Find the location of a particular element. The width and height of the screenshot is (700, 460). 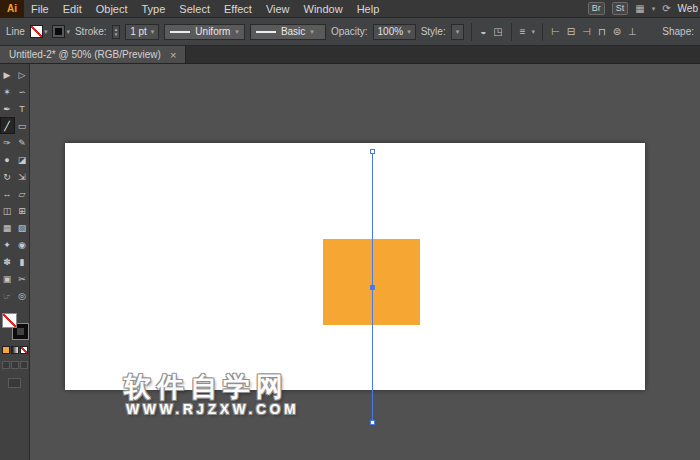

shape-builder-tool: ◫ is located at coordinates (8, 210).